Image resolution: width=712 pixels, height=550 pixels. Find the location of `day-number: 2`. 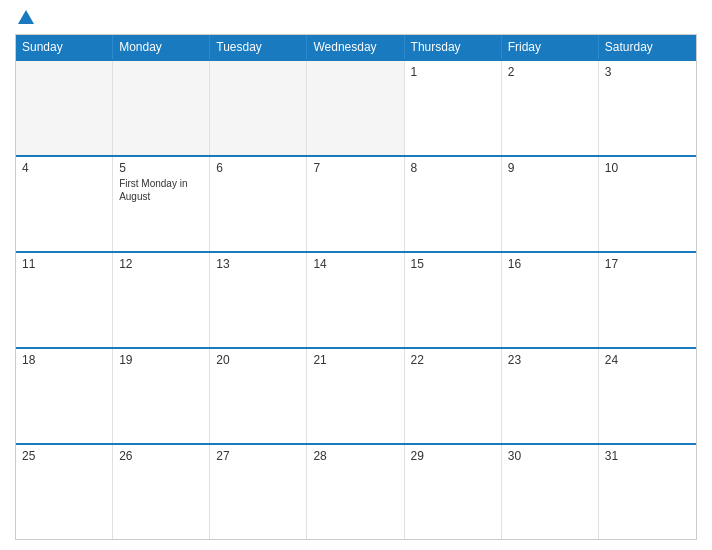

day-number: 2 is located at coordinates (550, 72).